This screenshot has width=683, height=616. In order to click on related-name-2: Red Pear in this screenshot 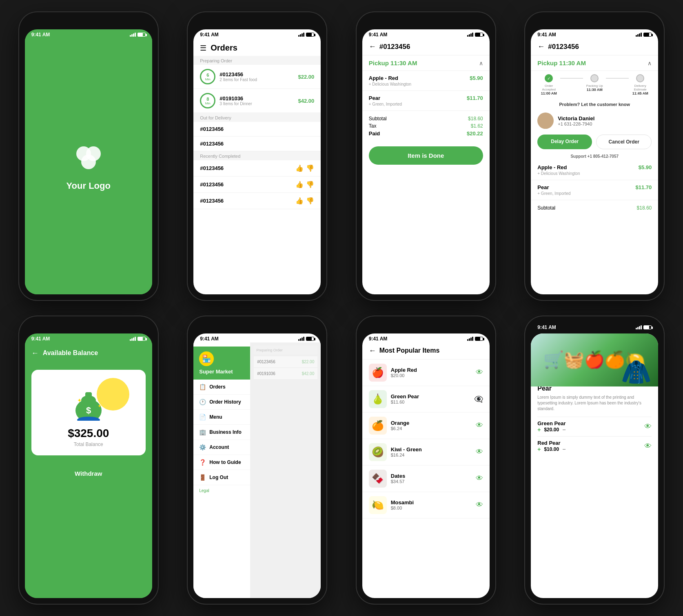, I will do `click(552, 443)`.